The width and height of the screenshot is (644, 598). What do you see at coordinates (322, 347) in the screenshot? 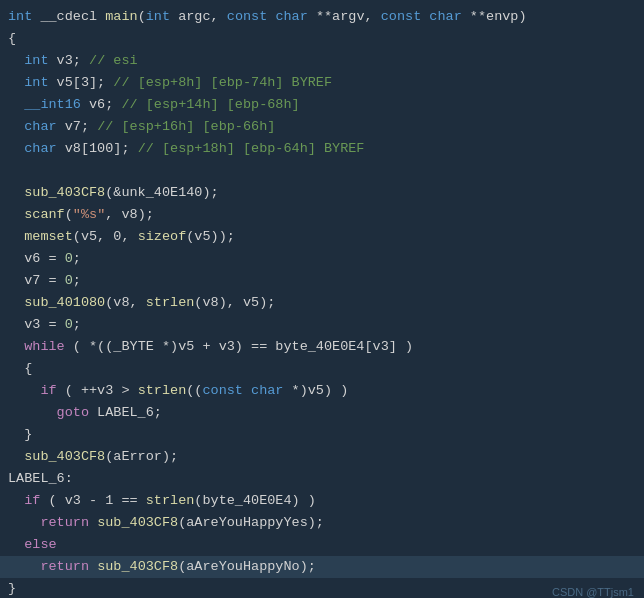
I see `code-line: while ( *((_BYTE *)v5 + v3) == byte_40E0…` at bounding box center [322, 347].